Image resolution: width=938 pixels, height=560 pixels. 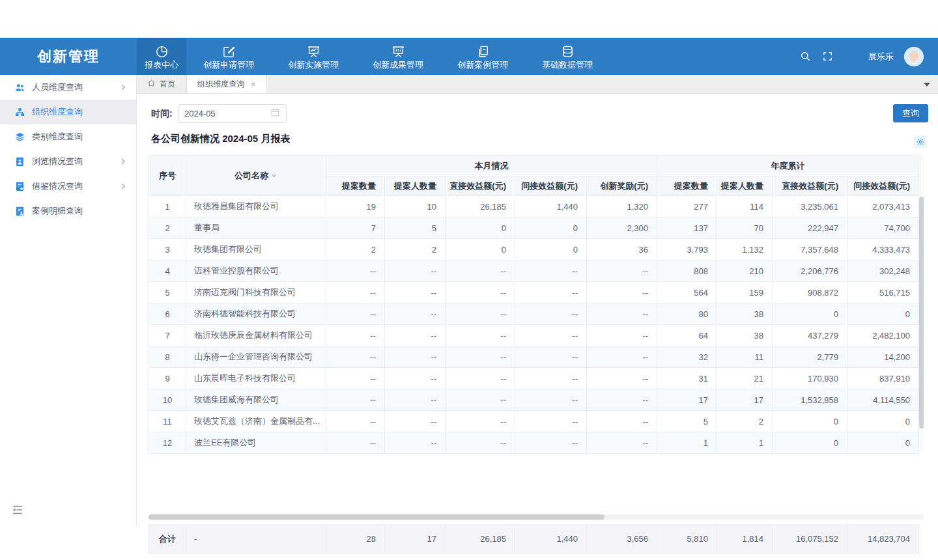 What do you see at coordinates (257, 228) in the screenshot?
I see `cell-company: 董事局` at bounding box center [257, 228].